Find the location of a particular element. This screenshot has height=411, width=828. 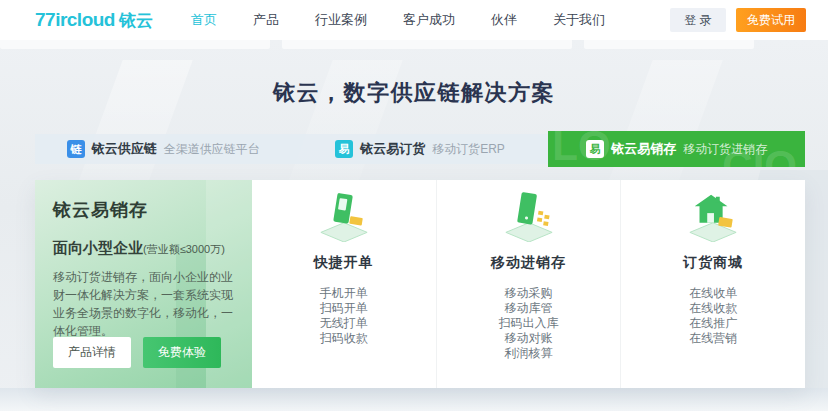

nav-item-cases: 行业案例 is located at coordinates (341, 20).